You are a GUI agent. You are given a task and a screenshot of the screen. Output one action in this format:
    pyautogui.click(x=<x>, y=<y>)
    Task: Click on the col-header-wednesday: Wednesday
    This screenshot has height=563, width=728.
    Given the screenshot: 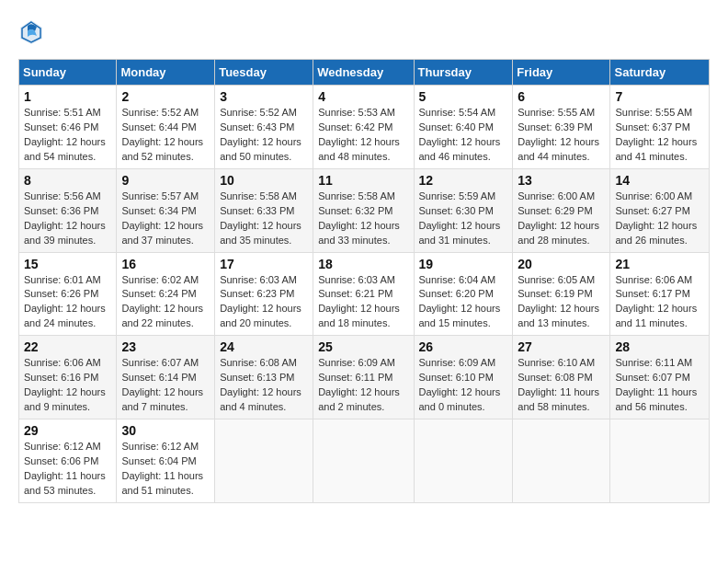 What is the action you would take?
    pyautogui.click(x=364, y=73)
    